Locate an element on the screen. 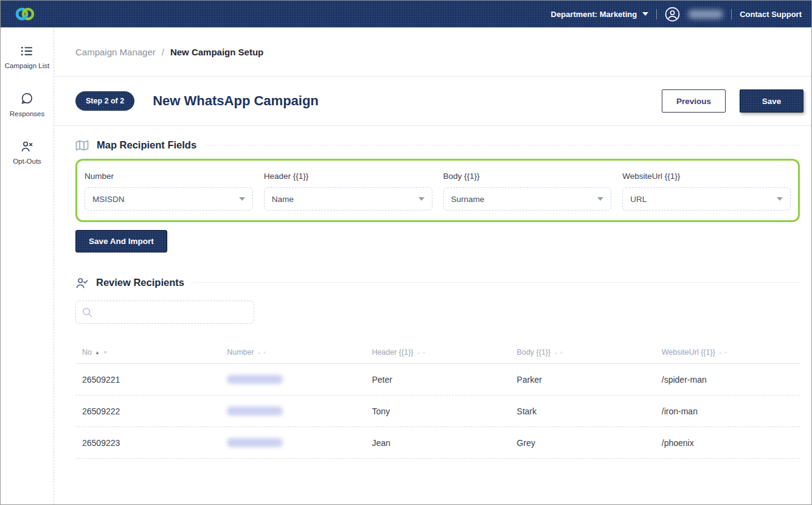 The height and width of the screenshot is (505, 812). column-header-header: Header {{1}} ▲▼ is located at coordinates (437, 352).